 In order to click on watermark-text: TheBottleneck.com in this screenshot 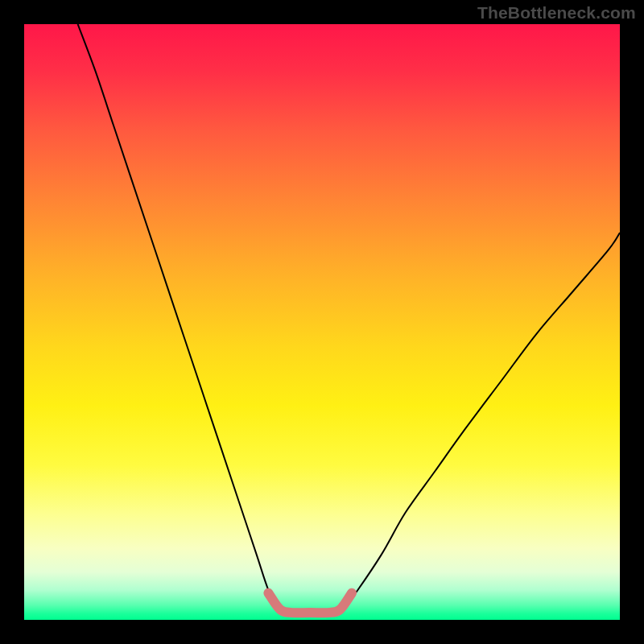, I will do `click(557, 13)`.